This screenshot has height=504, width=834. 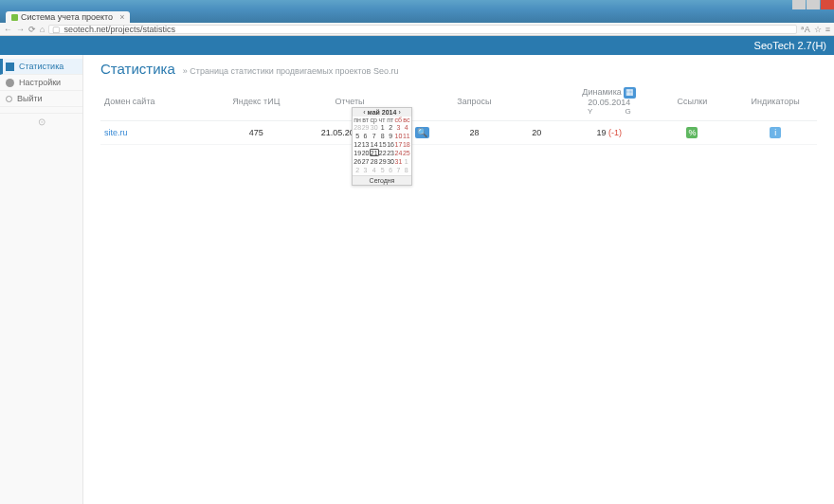 What do you see at coordinates (407, 119) in the screenshot?
I see `dow-cell: вс` at bounding box center [407, 119].